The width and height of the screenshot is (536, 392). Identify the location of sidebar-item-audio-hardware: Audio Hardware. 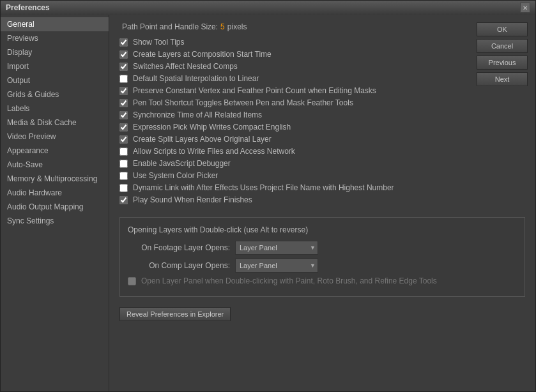
(55, 193).